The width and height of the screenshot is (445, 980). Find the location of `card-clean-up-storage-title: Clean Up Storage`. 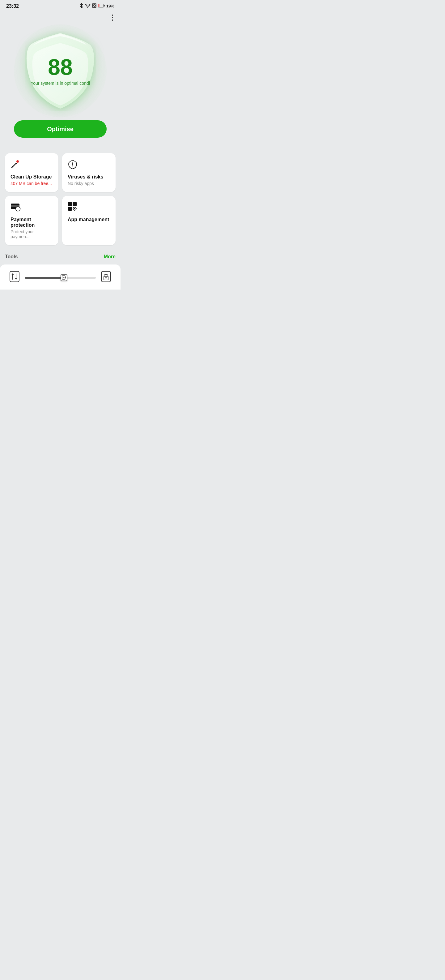

card-clean-up-storage-title: Clean Up Storage is located at coordinates (32, 177).